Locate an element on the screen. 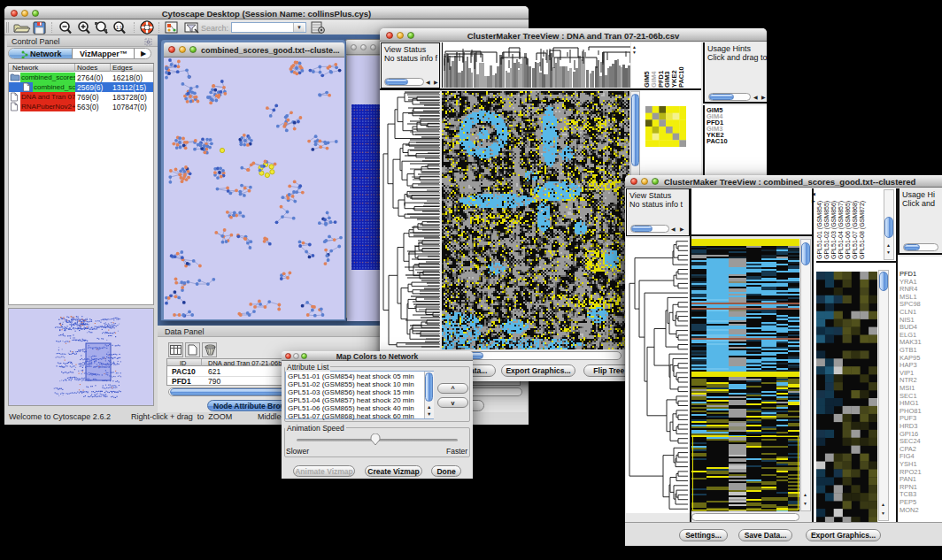 The width and height of the screenshot is (942, 560). svg-text: GPL51-06 (GSM865) is located at coordinates (848, 230).